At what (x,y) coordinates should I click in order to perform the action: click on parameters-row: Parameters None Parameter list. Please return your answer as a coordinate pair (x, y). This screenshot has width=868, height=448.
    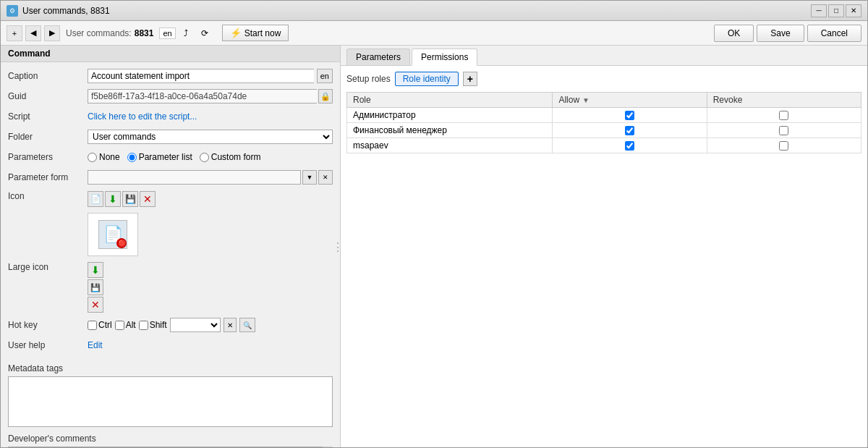
    Looking at the image, I should click on (171, 157).